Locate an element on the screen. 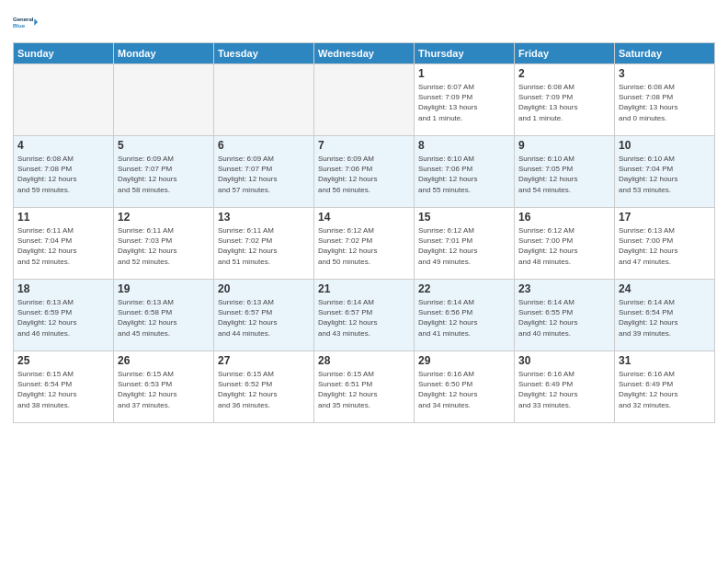 This screenshot has width=728, height=563. day-info: Sunrise: 6:15 AM Sunset: 6:53 PM Dayligh… is located at coordinates (164, 390).